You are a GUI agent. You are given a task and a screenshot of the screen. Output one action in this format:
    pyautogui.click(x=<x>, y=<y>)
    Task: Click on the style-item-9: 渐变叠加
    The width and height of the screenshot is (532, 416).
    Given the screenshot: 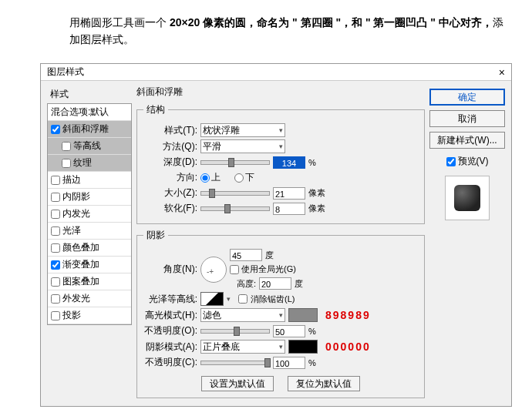 What is the action you would take?
    pyautogui.click(x=89, y=265)
    